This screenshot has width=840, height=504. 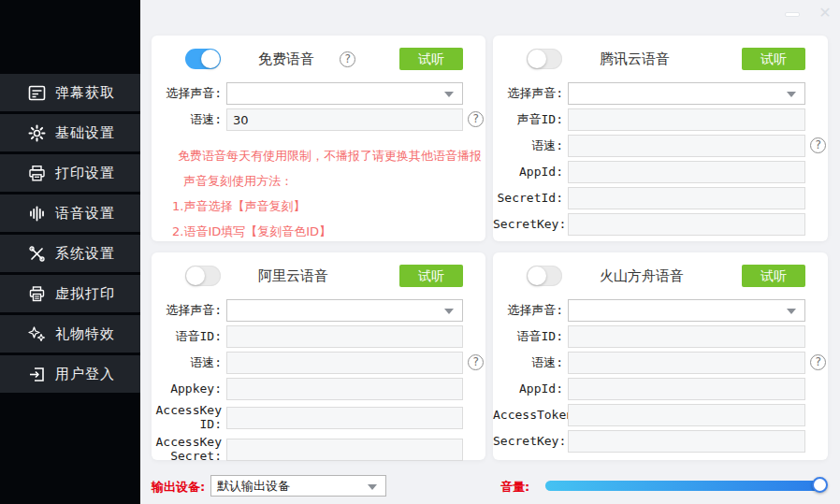 I want to click on sidebar-item-user-login: 用户登入, so click(x=70, y=374).